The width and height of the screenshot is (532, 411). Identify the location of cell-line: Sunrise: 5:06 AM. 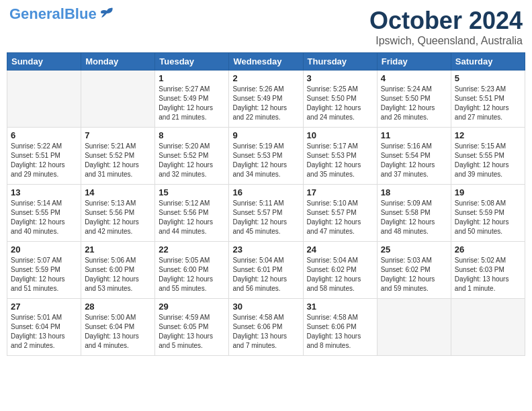
(118, 261).